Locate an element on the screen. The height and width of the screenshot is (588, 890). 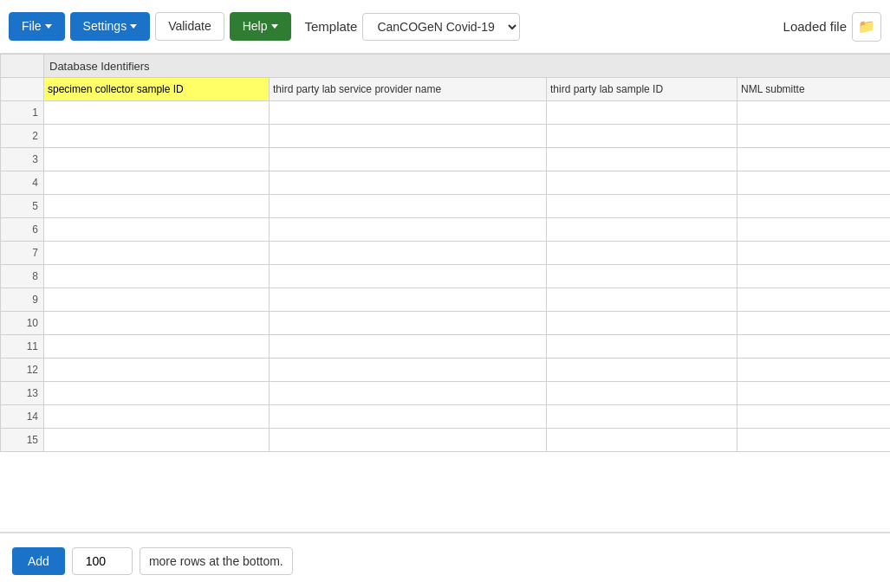
loaded-file-label: Loaded file is located at coordinates (815, 26).